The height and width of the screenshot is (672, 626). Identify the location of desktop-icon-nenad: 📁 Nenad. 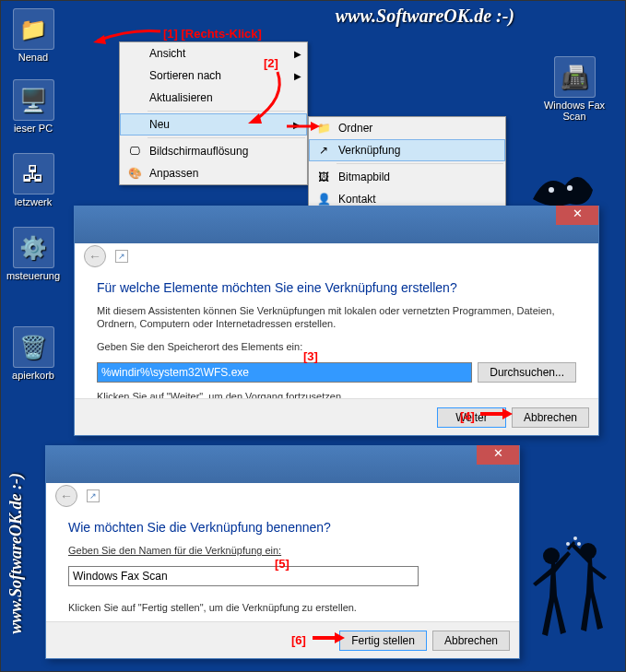
(33, 35).